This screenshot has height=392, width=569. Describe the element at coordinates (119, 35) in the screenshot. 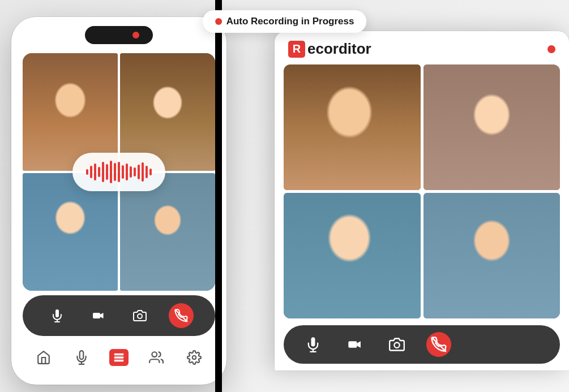

I see `phone-notch` at that location.